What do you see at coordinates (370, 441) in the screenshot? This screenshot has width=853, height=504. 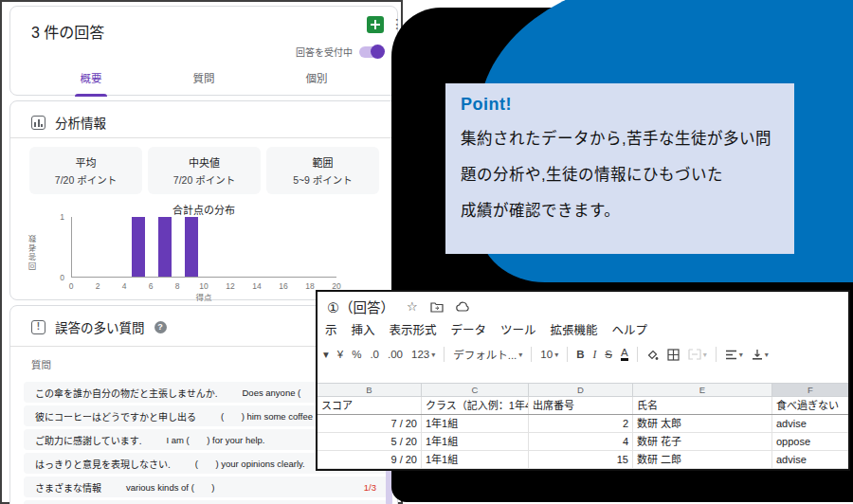 I see `cell: 5 / 20` at bounding box center [370, 441].